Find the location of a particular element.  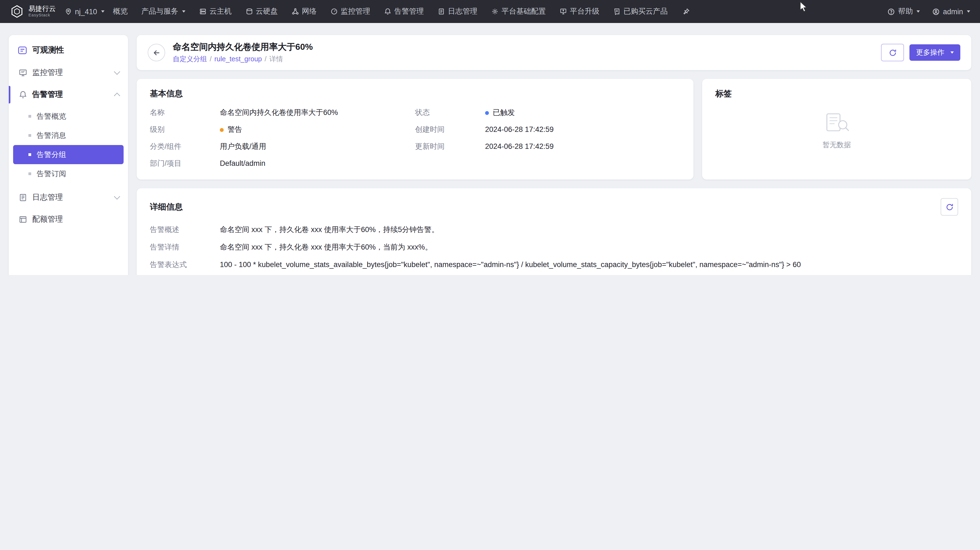

more-actions-button: 更多操作 is located at coordinates (935, 53).